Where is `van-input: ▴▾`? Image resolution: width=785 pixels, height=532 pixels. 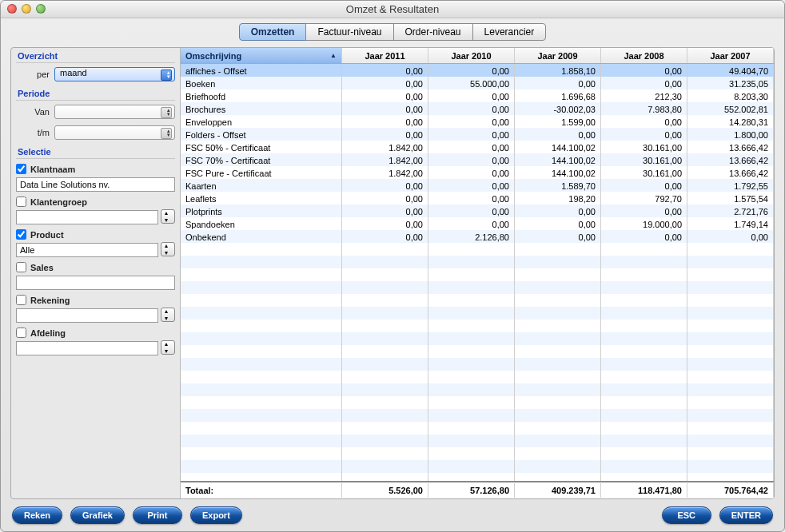
van-input: ▴▾ is located at coordinates (115, 112).